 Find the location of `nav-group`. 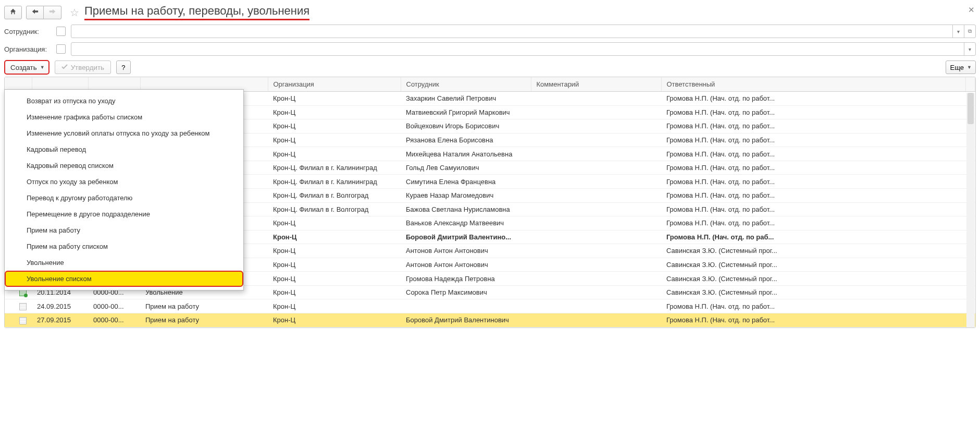

nav-group is located at coordinates (44, 13).